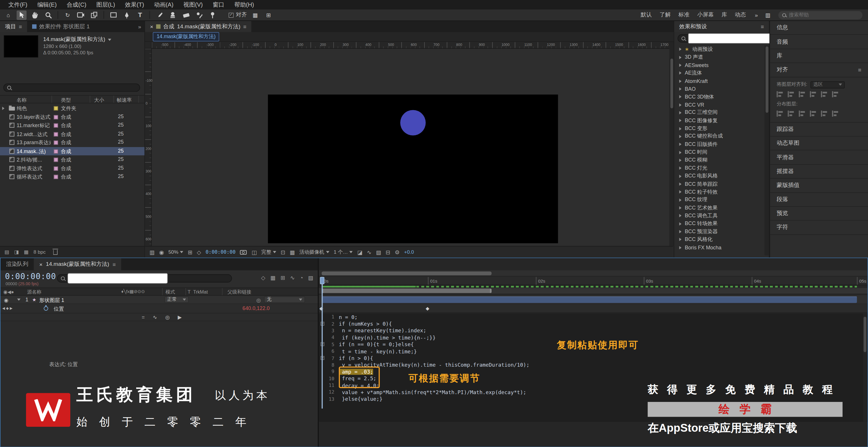  Describe the element at coordinates (311, 278) in the screenshot. I see `graph-editor-icon: ▧` at that location.